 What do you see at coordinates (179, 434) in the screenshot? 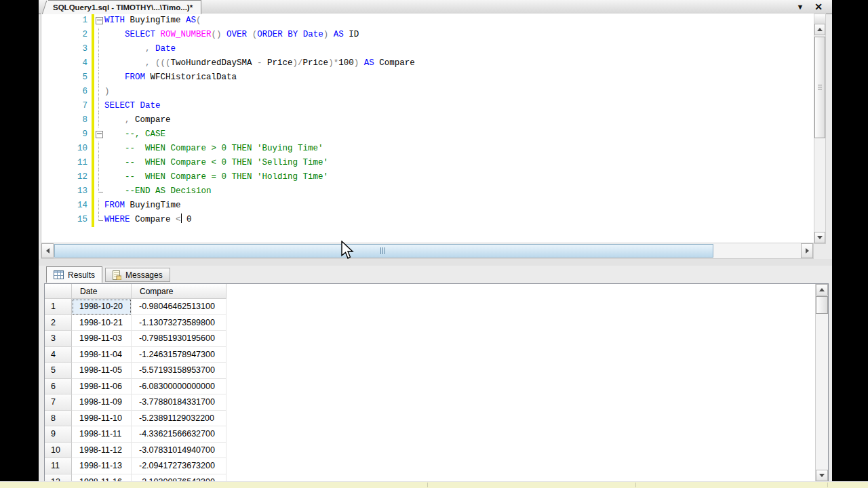
I see `cell-compare: -4.33621566632700` at bounding box center [179, 434].